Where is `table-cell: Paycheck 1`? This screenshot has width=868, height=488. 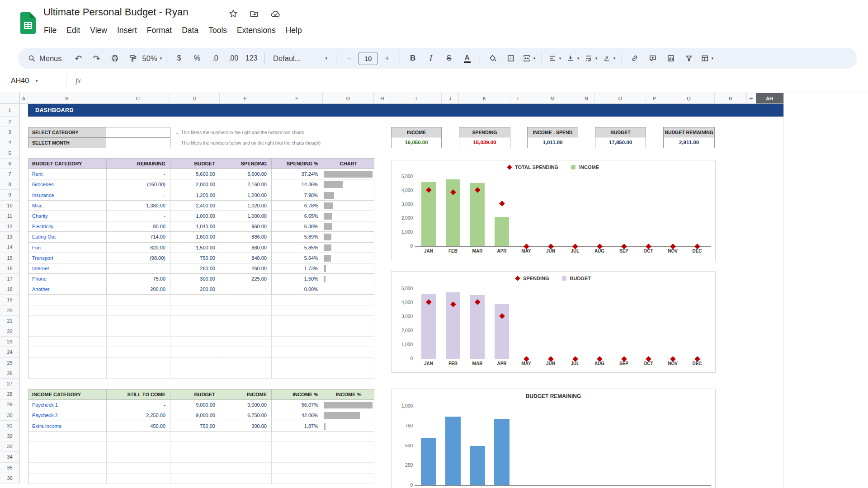
table-cell: Paycheck 1 is located at coordinates (68, 405).